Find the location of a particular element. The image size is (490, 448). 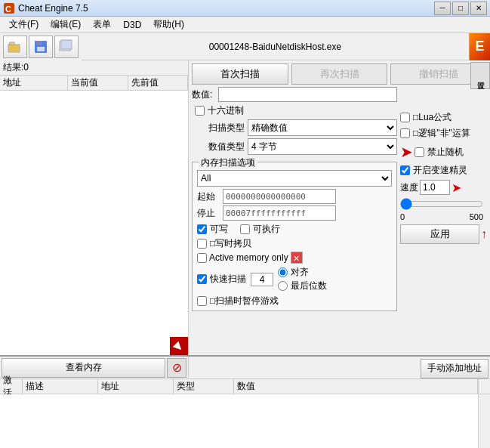

value-type-select: 1 字节 2 字节 4 字节 8 字节 浮点数 is located at coordinates (322, 147).